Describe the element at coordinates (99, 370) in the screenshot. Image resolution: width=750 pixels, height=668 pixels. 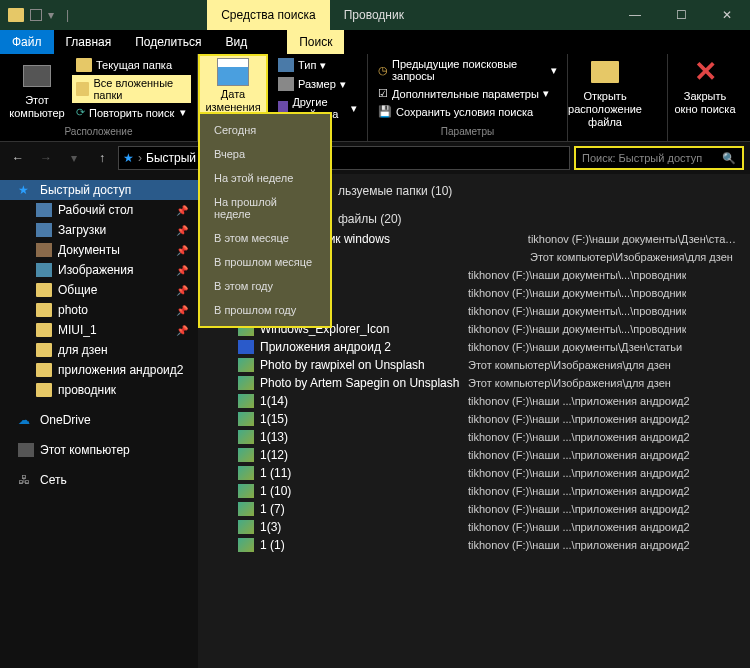
I see `tree-apps2: приложения андроид2` at that location.